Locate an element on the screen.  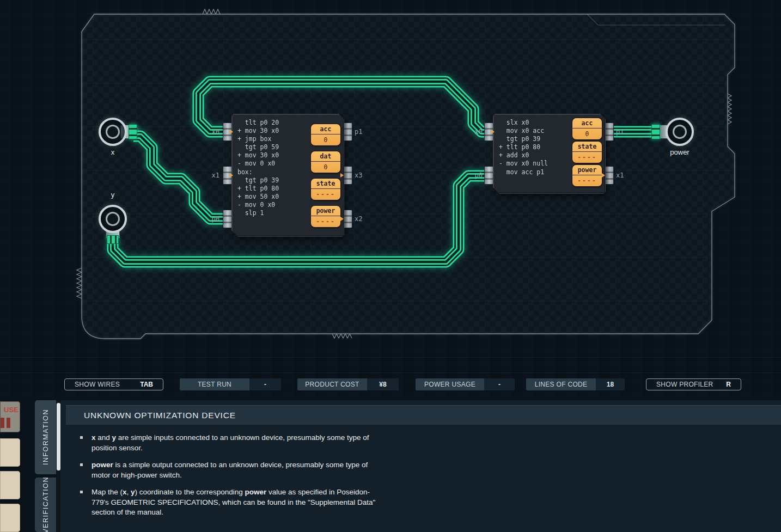
power-terminal-inner-ring is located at coordinates (680, 132).